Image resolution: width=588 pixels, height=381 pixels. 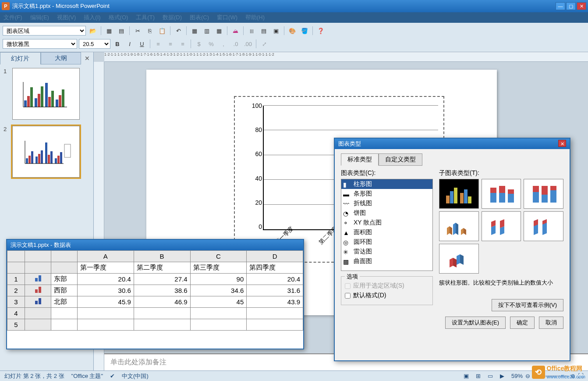 What do you see at coordinates (13, 18) in the screenshot?
I see `menu-file: 文件(F)` at bounding box center [13, 18].